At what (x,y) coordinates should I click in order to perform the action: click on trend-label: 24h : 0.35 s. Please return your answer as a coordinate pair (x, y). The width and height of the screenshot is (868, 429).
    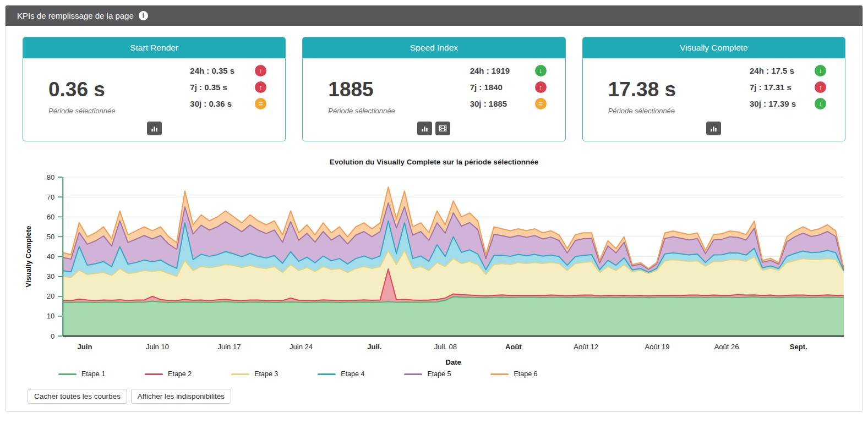
    Looking at the image, I should click on (218, 70).